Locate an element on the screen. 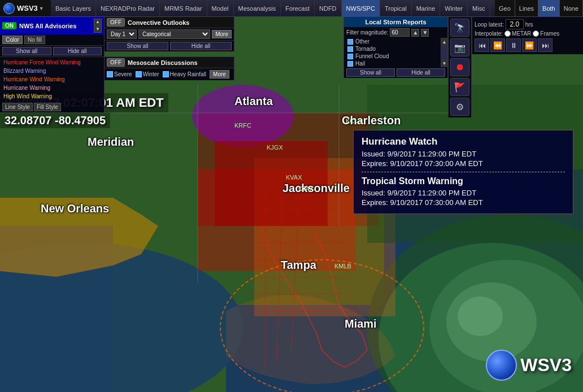 The height and width of the screenshot is (392, 583). tool-camera-btn: 📷 is located at coordinates (460, 47).